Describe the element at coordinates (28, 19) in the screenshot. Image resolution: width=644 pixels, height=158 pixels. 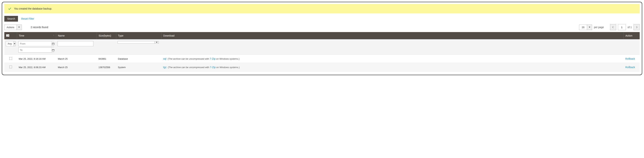
I see `reset-filter-link: Reset Filter` at that location.